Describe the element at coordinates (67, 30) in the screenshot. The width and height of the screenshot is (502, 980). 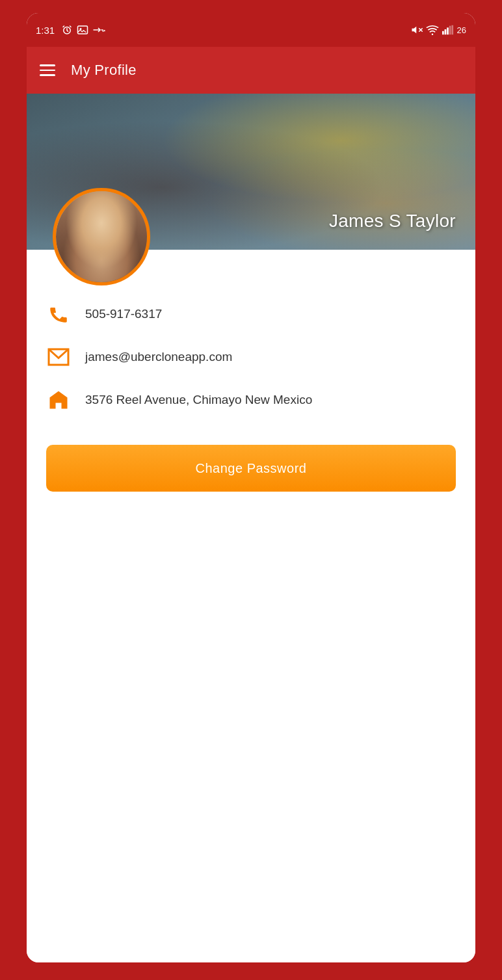
I see `alarm-icon` at that location.